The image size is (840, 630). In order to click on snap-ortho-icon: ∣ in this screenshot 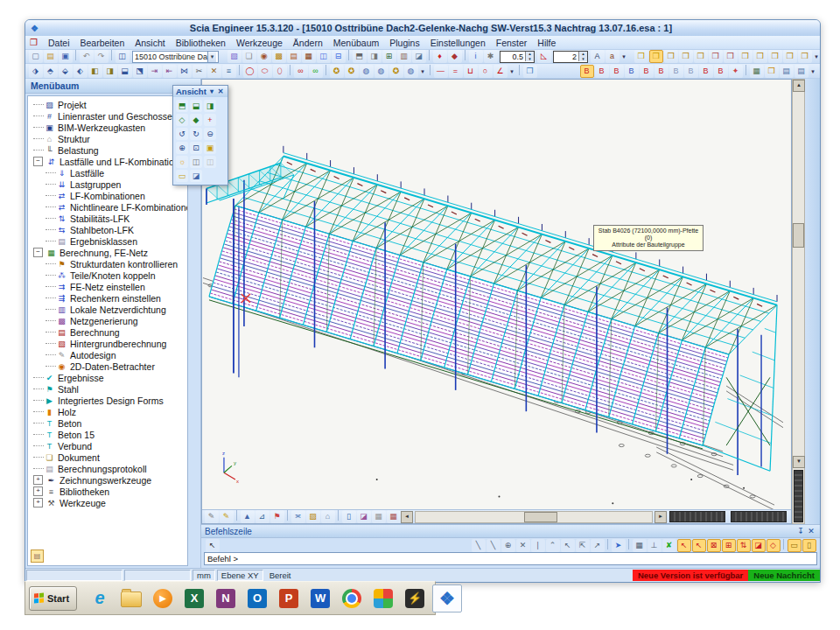, I will do `click(538, 546)`.